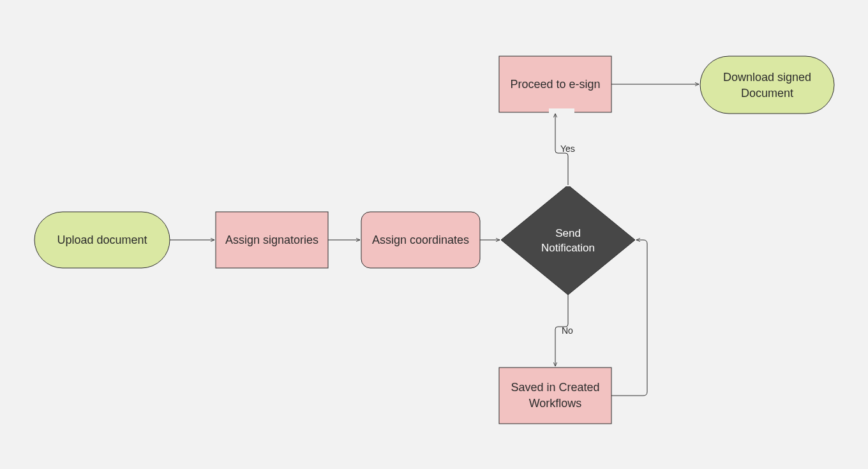 This screenshot has height=469, width=868. Describe the element at coordinates (555, 396) in the screenshot. I see `node-saved-workflows: Saved in Created Workflows` at that location.